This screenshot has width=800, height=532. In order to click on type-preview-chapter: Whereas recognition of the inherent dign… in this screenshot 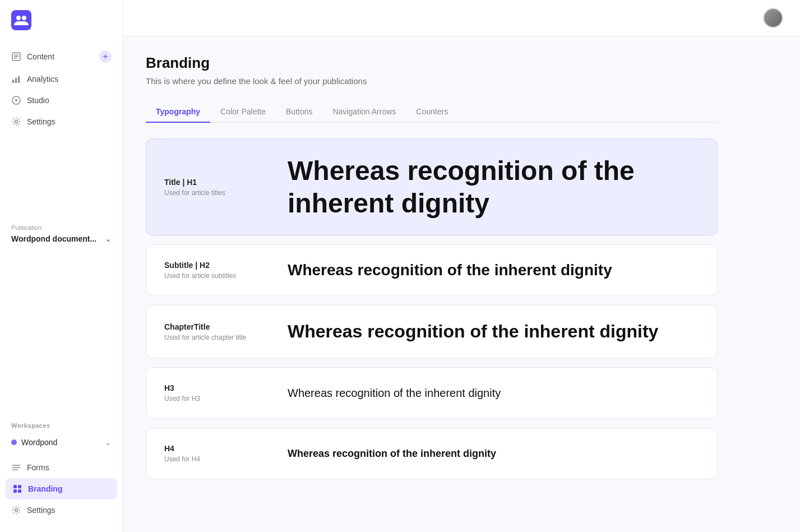, I will do `click(493, 332)`.